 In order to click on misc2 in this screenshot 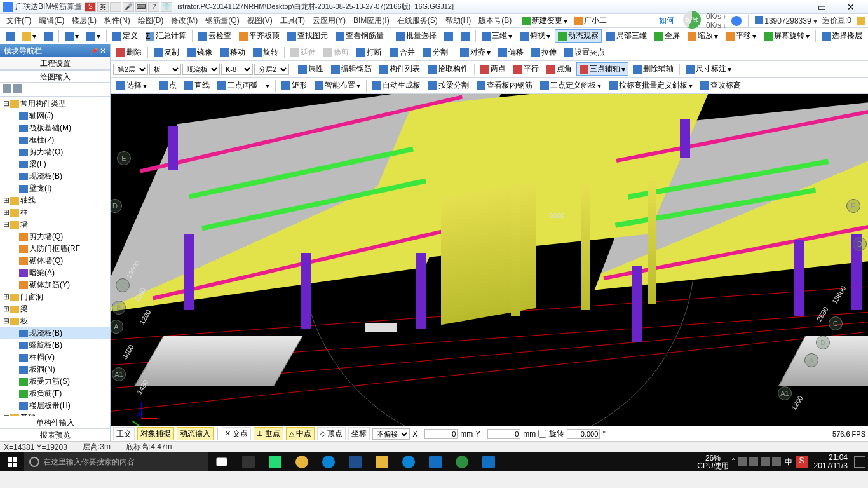, I will do `click(465, 36)`.